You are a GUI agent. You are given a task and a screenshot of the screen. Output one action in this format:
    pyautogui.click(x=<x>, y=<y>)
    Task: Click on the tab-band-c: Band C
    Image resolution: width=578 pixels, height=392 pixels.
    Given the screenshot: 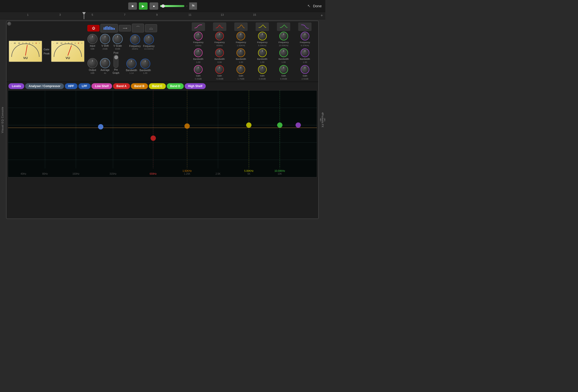 What is the action you would take?
    pyautogui.click(x=157, y=86)
    